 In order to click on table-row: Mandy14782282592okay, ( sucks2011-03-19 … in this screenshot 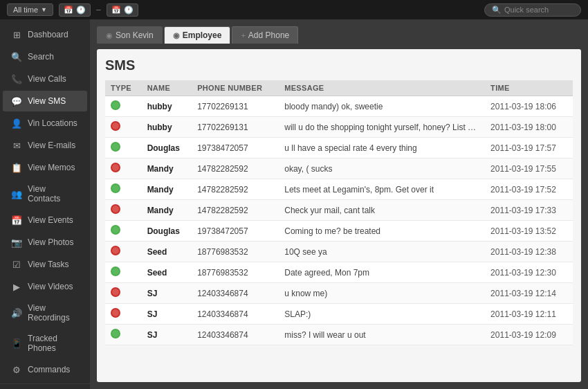, I will do `click(339, 169)`.